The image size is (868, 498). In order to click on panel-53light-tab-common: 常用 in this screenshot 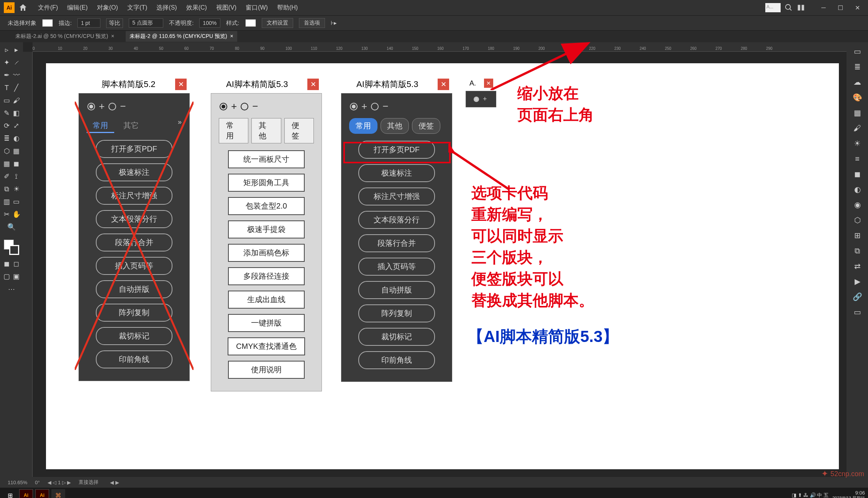, I will do `click(234, 131)`.